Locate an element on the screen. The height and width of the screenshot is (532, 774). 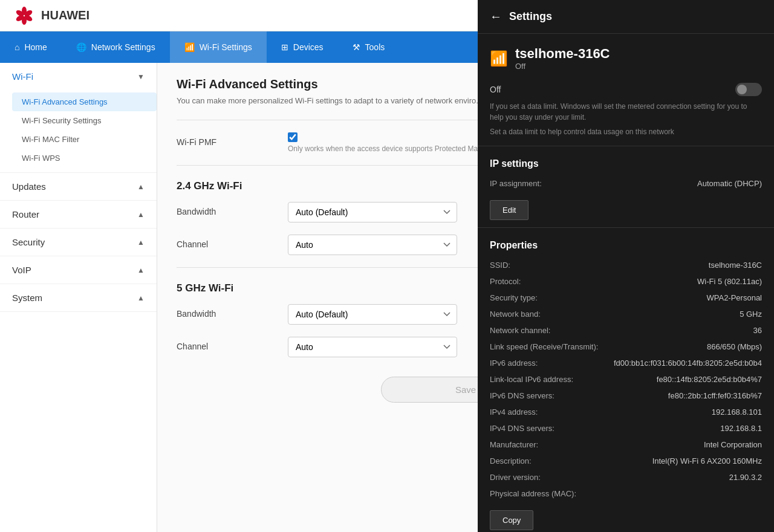
sp-prop-ipv4-value: 192.168.8.101 is located at coordinates (686, 412).